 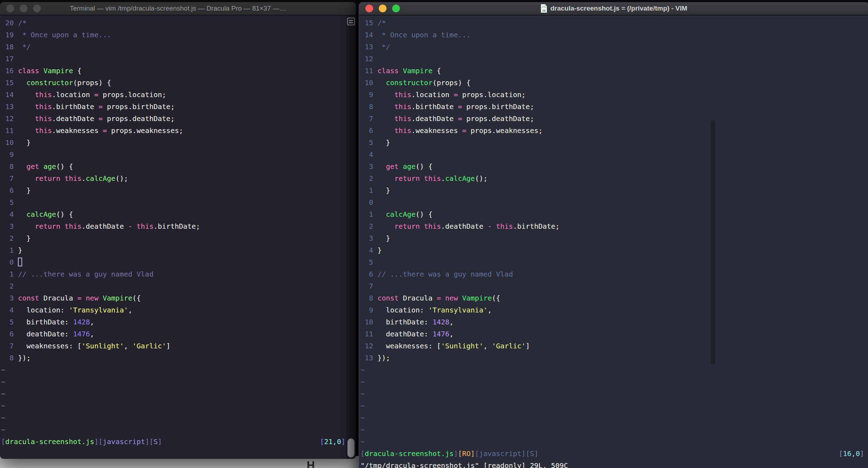 What do you see at coordinates (9, 23) in the screenshot?
I see `line-number: 20` at bounding box center [9, 23].